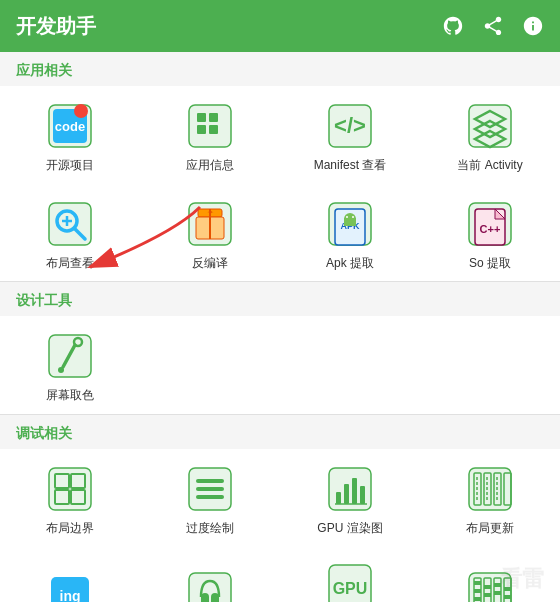 Image resolution: width=560 pixels, height=602 pixels. I want to click on decompile-label: 反编译, so click(210, 264).